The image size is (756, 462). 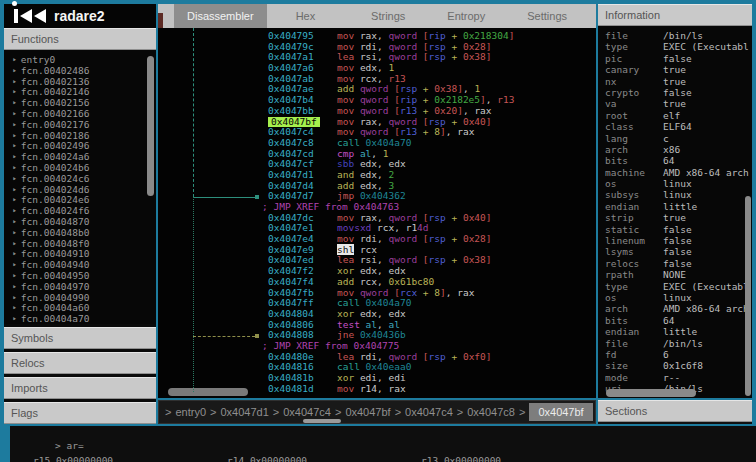 What do you see at coordinates (675, 116) in the screenshot?
I see `info-row: rootelf` at bounding box center [675, 116].